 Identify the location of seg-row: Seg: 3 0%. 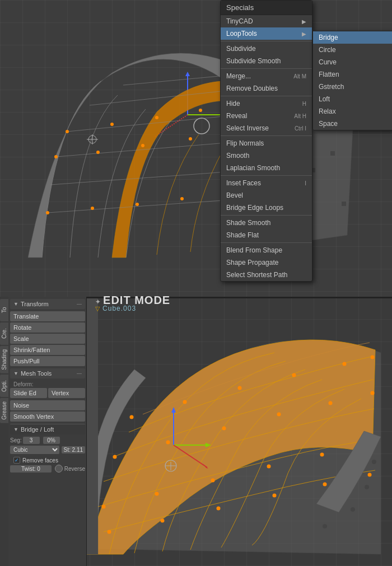
(48, 440).